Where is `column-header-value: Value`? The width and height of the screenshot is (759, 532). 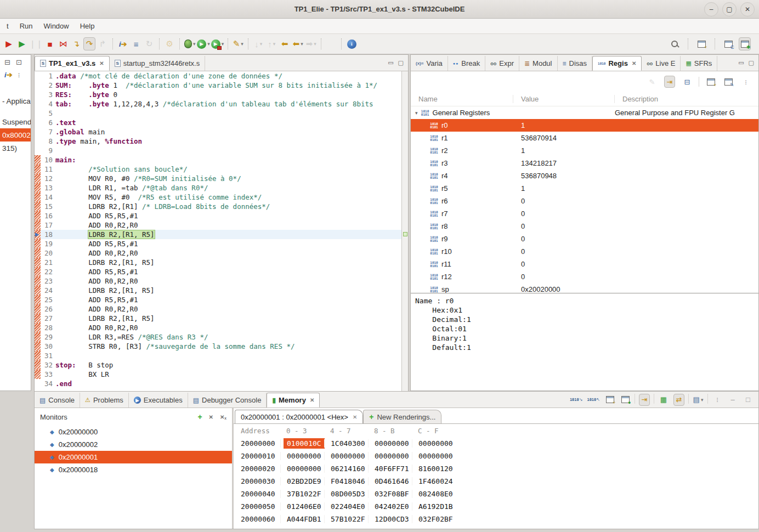 column-header-value: Value is located at coordinates (564, 99).